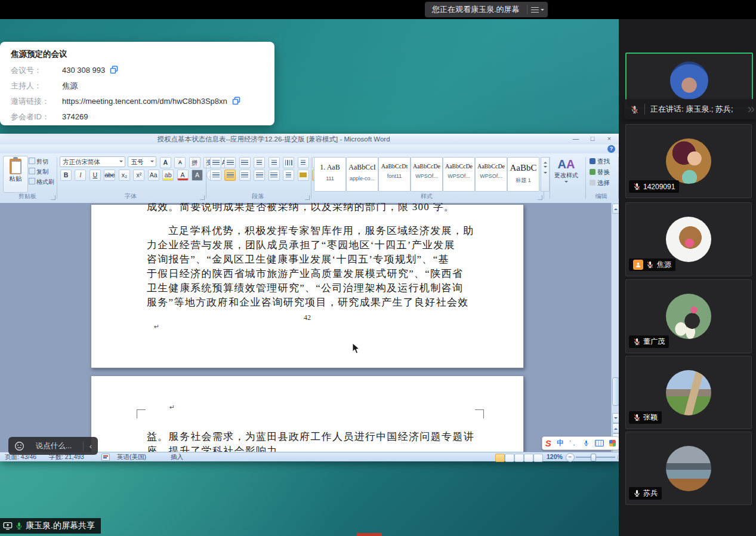 The width and height of the screenshot is (756, 536). I want to click on outline-view-button, so click(529, 458).